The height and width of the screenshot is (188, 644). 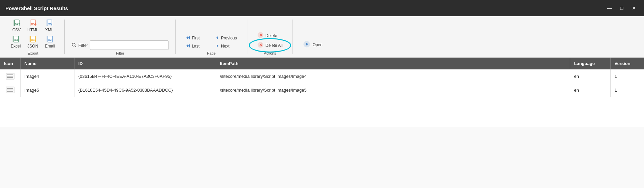 I want to click on cell-id: {B1618E54-45D4-49C6-9A52-0383BAAADDCC}, so click(x=145, y=90).